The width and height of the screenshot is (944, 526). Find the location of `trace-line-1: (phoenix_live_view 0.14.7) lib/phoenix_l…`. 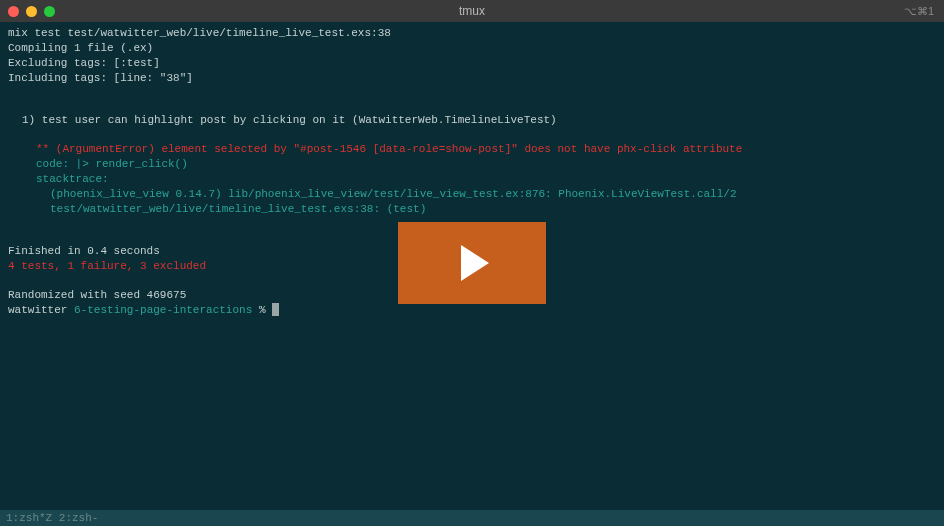

trace-line-1: (phoenix_live_view 0.14.7) lib/phoenix_l… is located at coordinates (472, 194).